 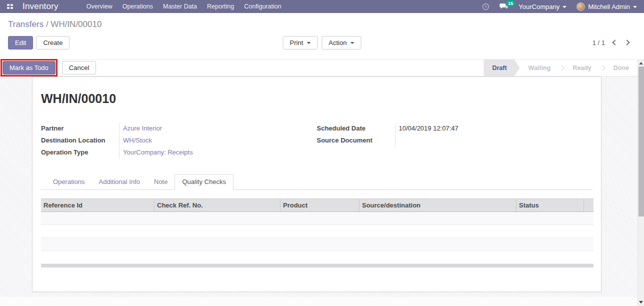 What do you see at coordinates (615, 42) in the screenshot?
I see `pager-previous-icon` at bounding box center [615, 42].